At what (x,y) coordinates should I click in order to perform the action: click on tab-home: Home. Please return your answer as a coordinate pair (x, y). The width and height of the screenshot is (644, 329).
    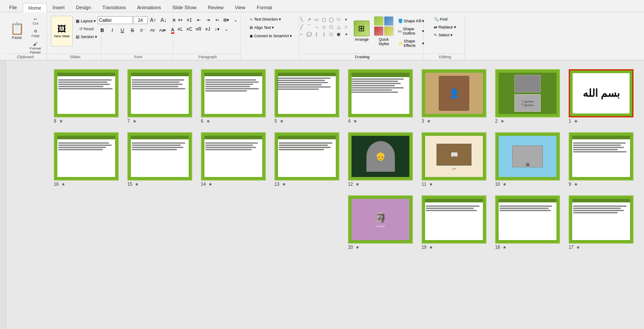
    Looking at the image, I should click on (35, 8).